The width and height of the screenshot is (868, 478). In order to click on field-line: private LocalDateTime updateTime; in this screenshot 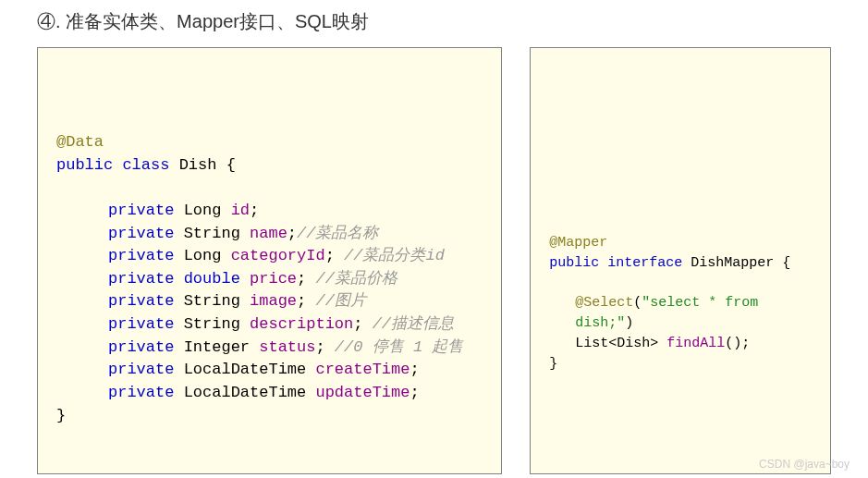, I will do `click(270, 394)`.